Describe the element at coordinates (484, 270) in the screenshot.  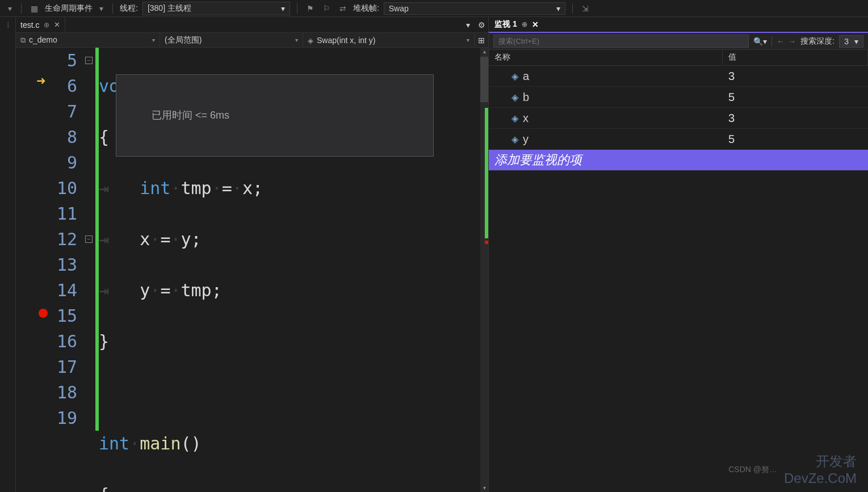
I see `vertical-scrollbar: ▴ ▾` at that location.